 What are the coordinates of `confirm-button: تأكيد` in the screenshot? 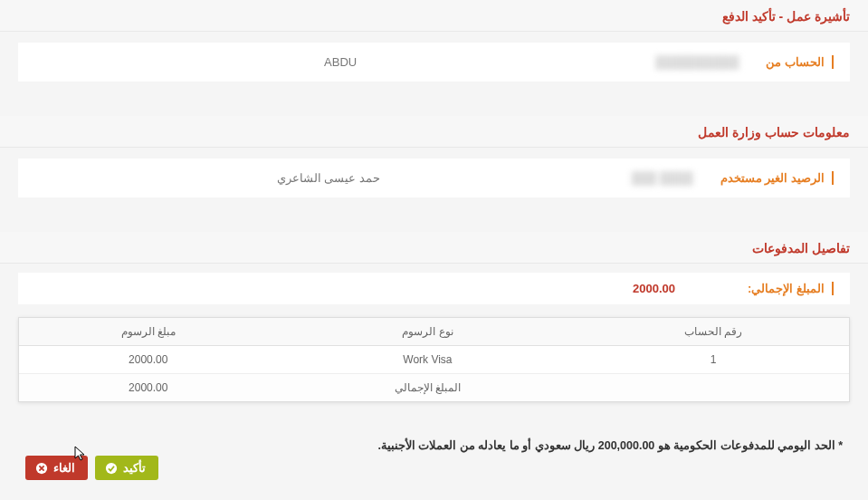 It's located at (127, 467).